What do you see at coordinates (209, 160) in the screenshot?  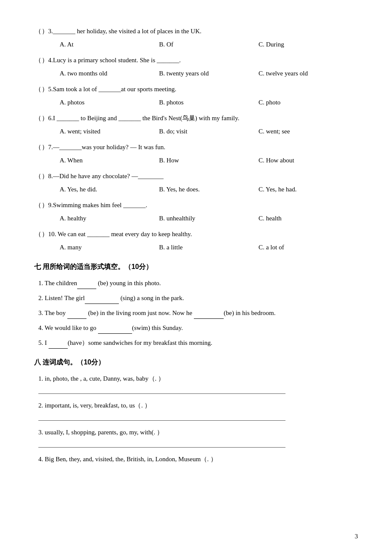 I see `option-7b: B. How` at bounding box center [209, 160].